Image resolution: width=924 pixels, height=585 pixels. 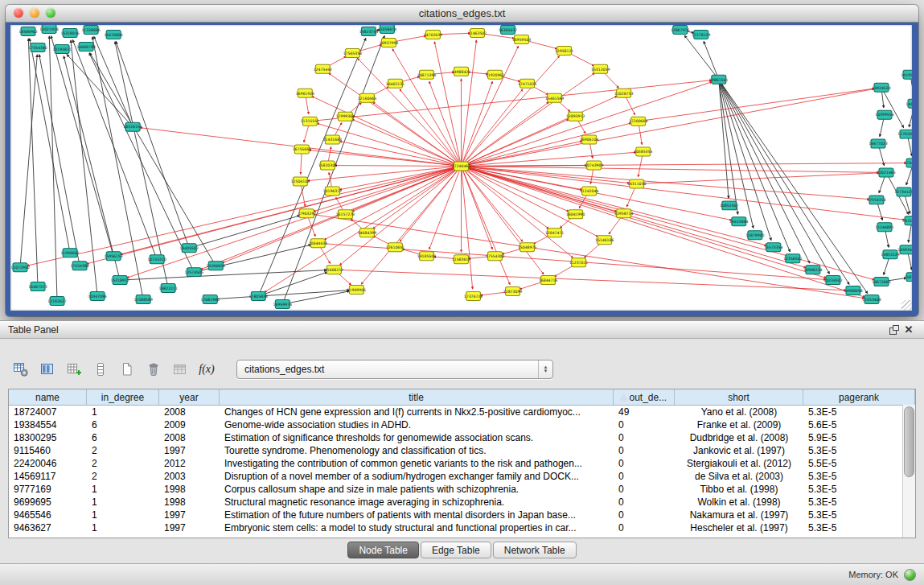 What do you see at coordinates (605, 240) in the screenshot?
I see `network-node: 15146186` at bounding box center [605, 240].